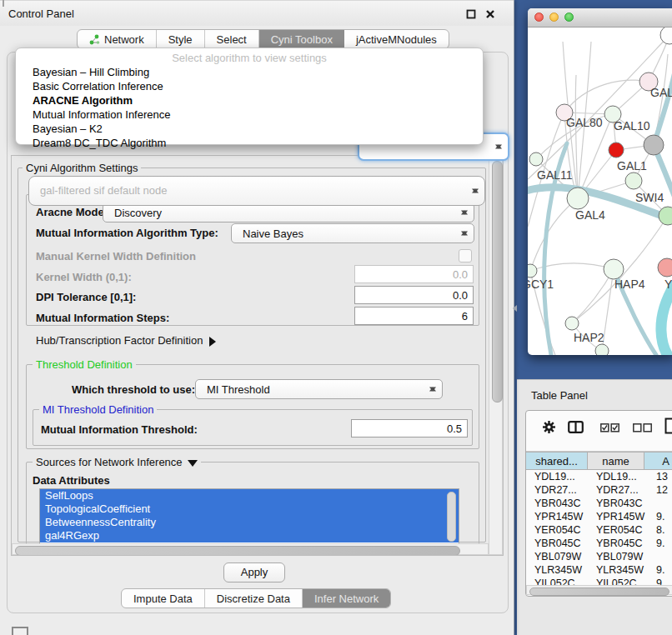 This screenshot has height=635, width=672. Describe the element at coordinates (578, 198) in the screenshot. I see `node-gal4` at that location.